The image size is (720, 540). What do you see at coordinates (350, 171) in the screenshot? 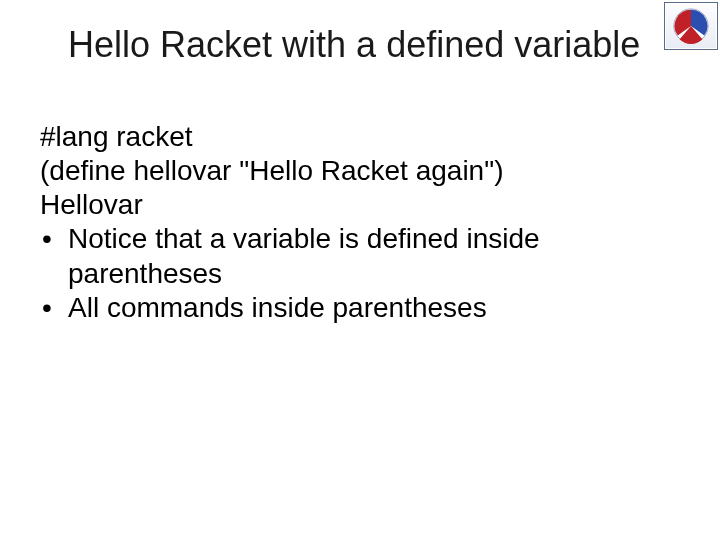
I see `code-line-2: (define hellovar "Hello Racket again")` at bounding box center [350, 171].